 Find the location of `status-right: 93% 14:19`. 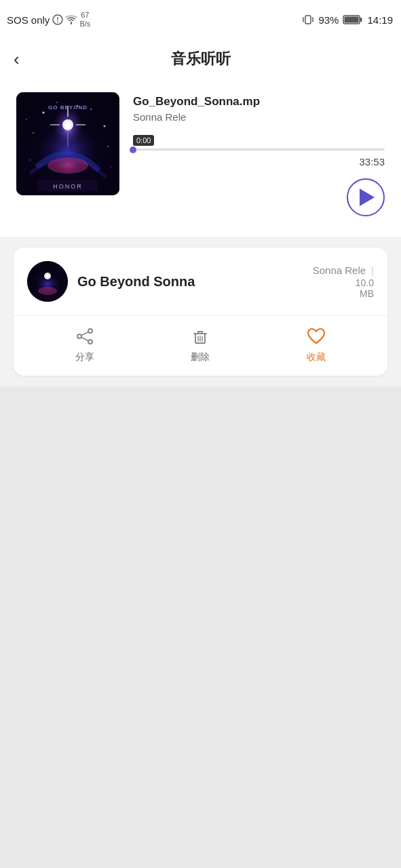

status-right: 93% 14:19 is located at coordinates (347, 20).